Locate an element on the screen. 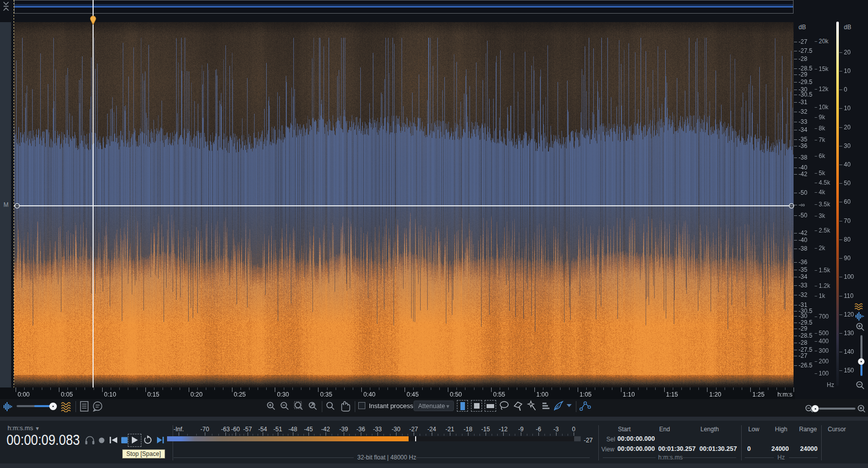 The image size is (868, 468). magic-wand-tool-icon is located at coordinates (531, 406).